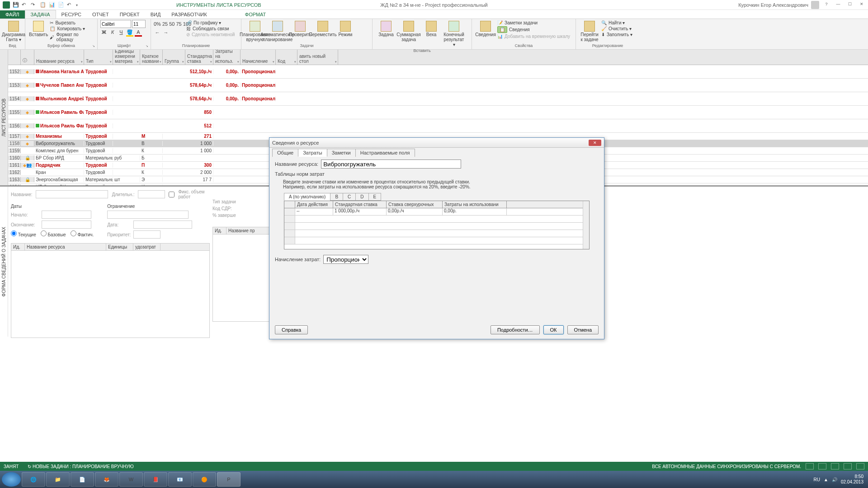 The image size is (868, 488). What do you see at coordinates (172, 194) in the screenshot?
I see `fixed-checkbox` at bounding box center [172, 194].